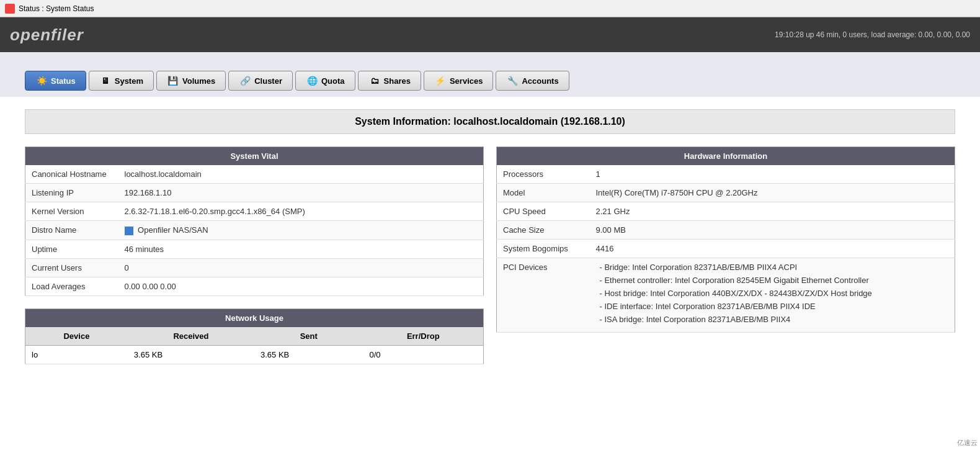 The width and height of the screenshot is (980, 450). What do you see at coordinates (301, 212) in the screenshot?
I see `sv-value-kernel: 2.6.32-71.18.1.el6-0.20.smp.gcc4.1.x86_6…` at bounding box center [301, 212].